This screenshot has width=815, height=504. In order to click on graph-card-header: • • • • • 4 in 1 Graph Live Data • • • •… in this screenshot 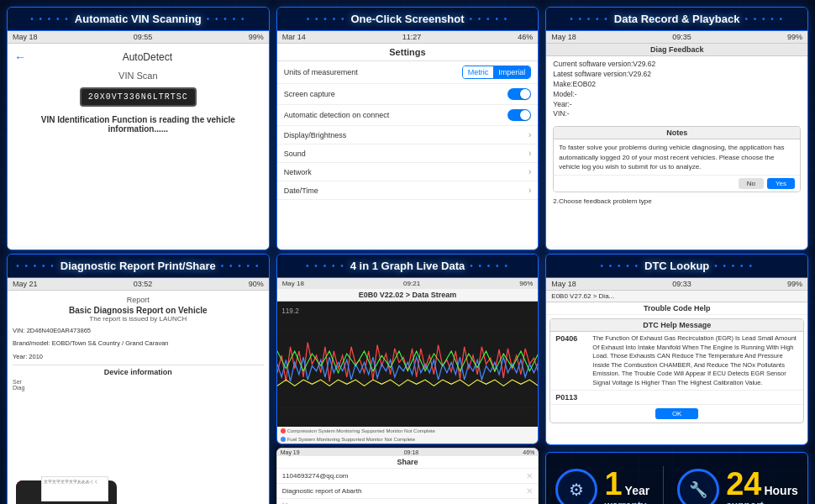, I will do `click(408, 266)`.